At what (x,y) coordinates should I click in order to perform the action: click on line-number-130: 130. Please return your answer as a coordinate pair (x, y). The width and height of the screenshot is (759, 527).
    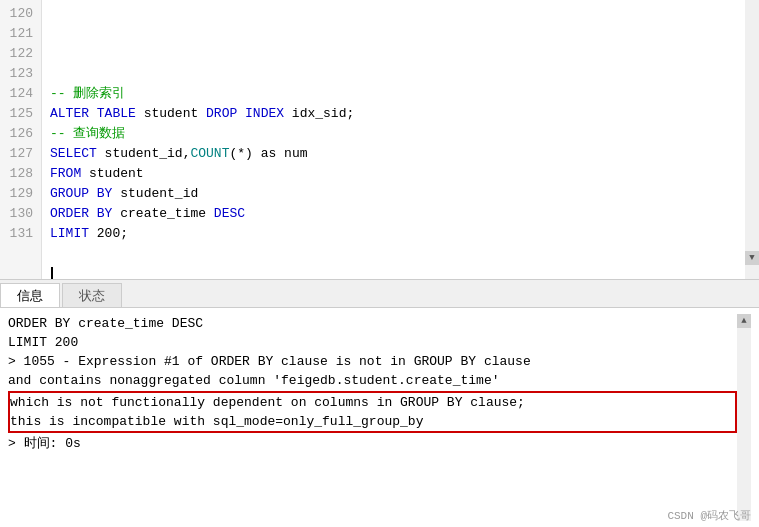
    Looking at the image, I should click on (20, 214).